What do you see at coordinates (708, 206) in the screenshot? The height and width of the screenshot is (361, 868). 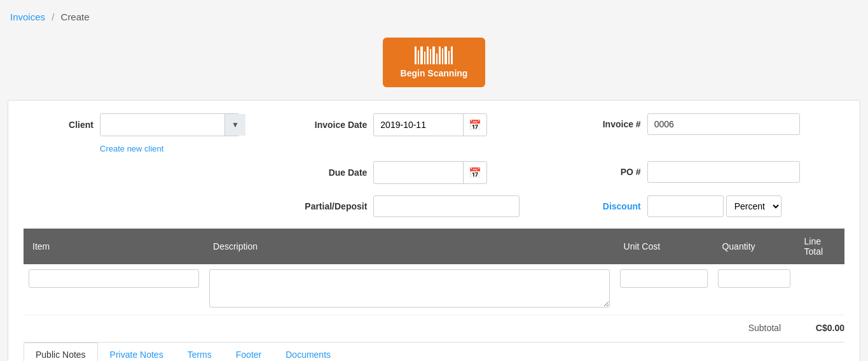 I see `discount-group: Discount Percent Amount` at bounding box center [708, 206].